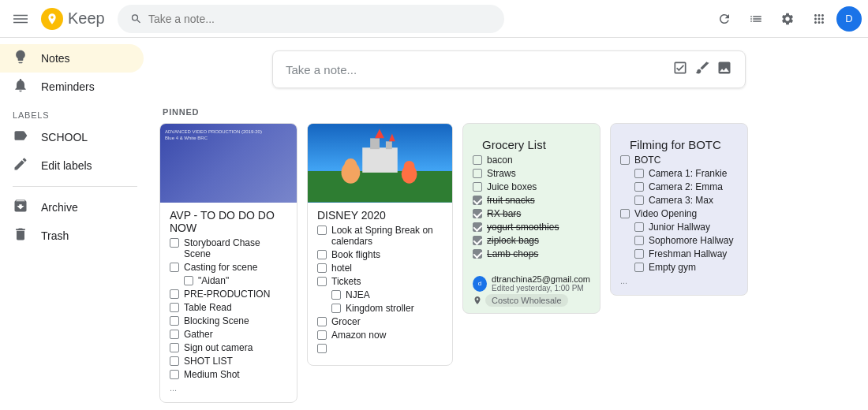 Image resolution: width=868 pixels, height=410 pixels. I want to click on app-title: Keep, so click(87, 19).